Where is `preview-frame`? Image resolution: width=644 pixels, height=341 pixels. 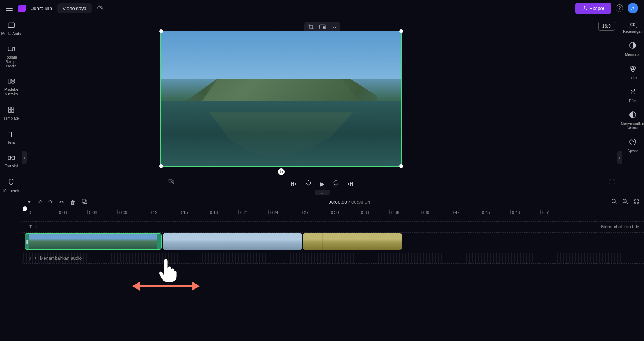
preview-frame is located at coordinates (281, 99).